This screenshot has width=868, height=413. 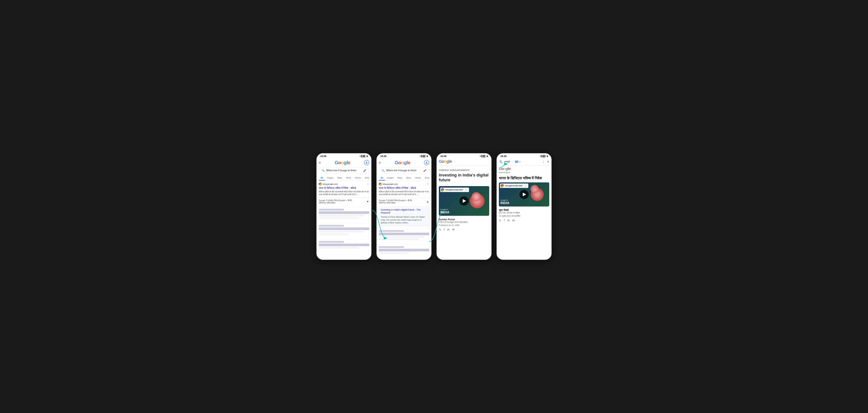 I want to click on result-menu-1: ⋮, so click(x=368, y=184).